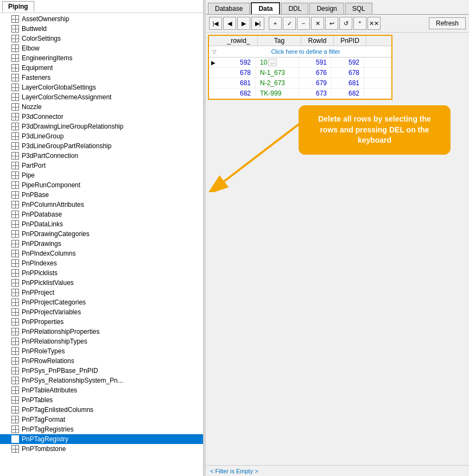 The width and height of the screenshot is (469, 476). I want to click on cell-tag: 10..., so click(277, 62).